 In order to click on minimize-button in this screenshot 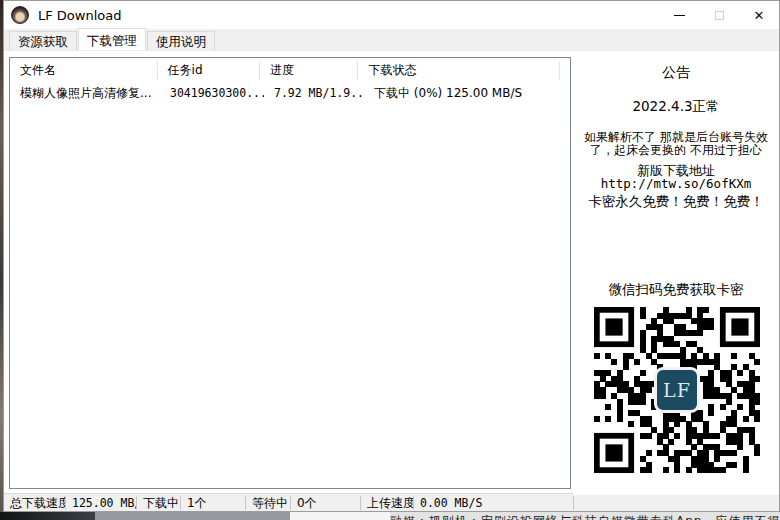, I will do `click(679, 15)`.